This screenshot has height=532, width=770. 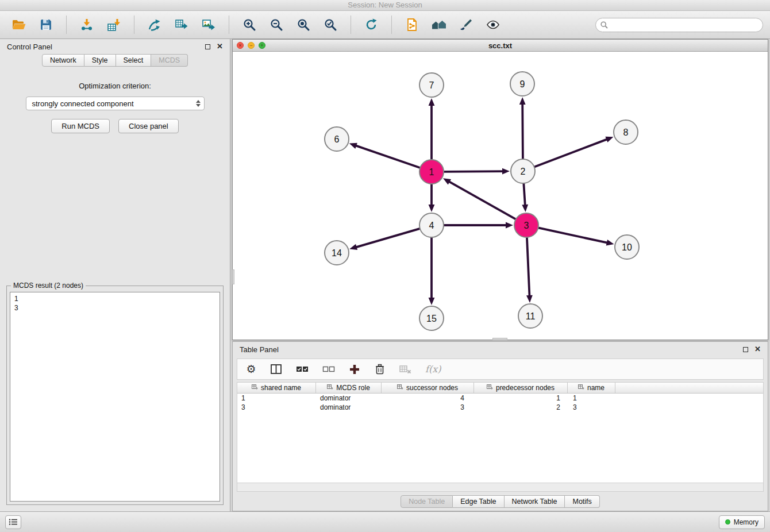 What do you see at coordinates (500, 46) in the screenshot?
I see `network-window-titlebar: scc.txt × − +` at bounding box center [500, 46].